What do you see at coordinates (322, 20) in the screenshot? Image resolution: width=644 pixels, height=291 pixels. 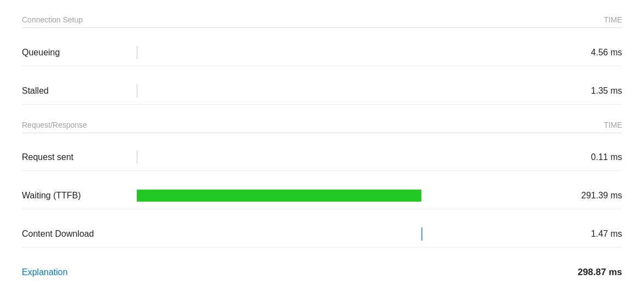 I see `connection-setup-header: Connection Setup TIME` at bounding box center [322, 20].